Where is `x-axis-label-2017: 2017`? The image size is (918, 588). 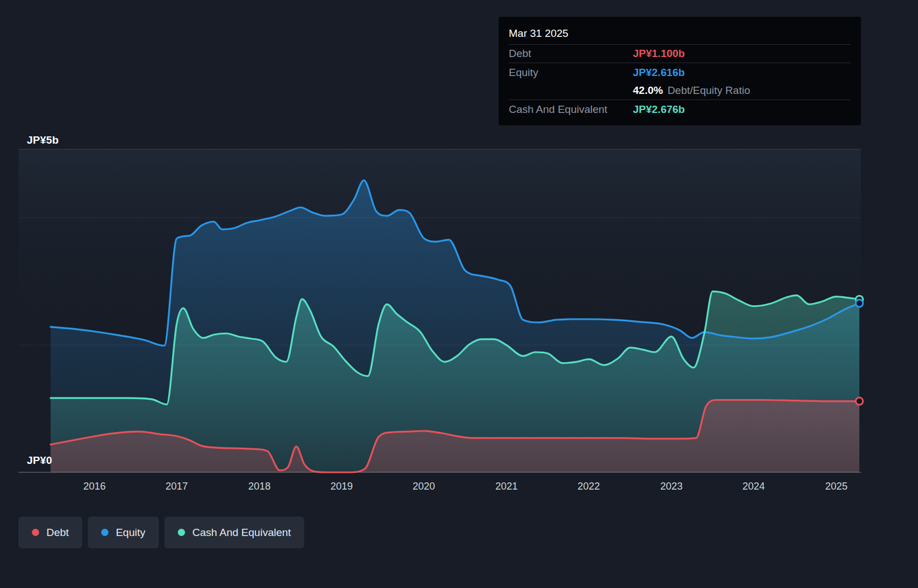 x-axis-label-2017: 2017 is located at coordinates (177, 486).